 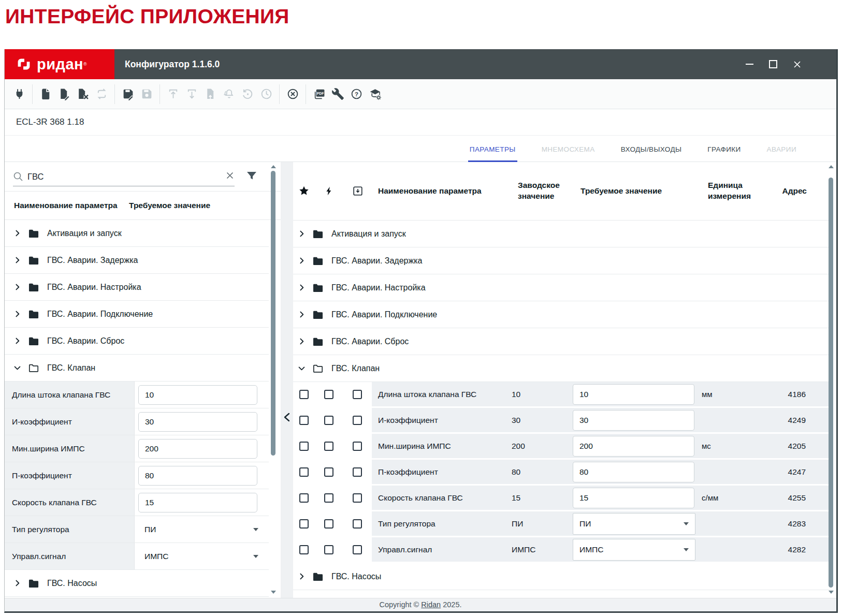 What do you see at coordinates (60, 64) in the screenshot?
I see `logo-wordmark: ридан` at bounding box center [60, 64].